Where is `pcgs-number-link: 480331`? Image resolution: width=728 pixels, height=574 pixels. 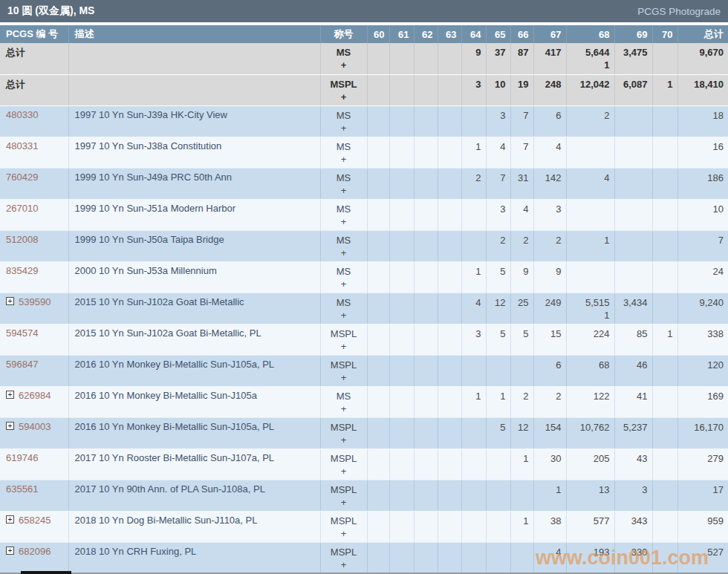
pcgs-number-link: 480331 is located at coordinates (22, 146).